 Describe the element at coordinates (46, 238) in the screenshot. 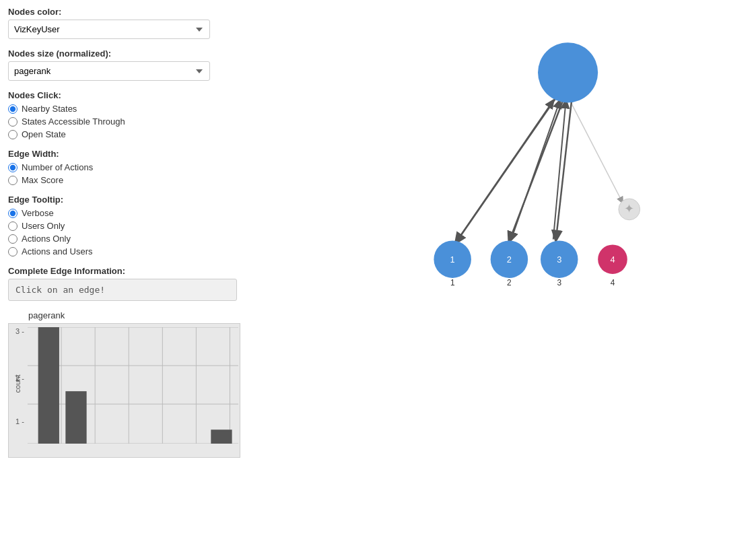

I see `actions-only-label: Actions Only` at that location.